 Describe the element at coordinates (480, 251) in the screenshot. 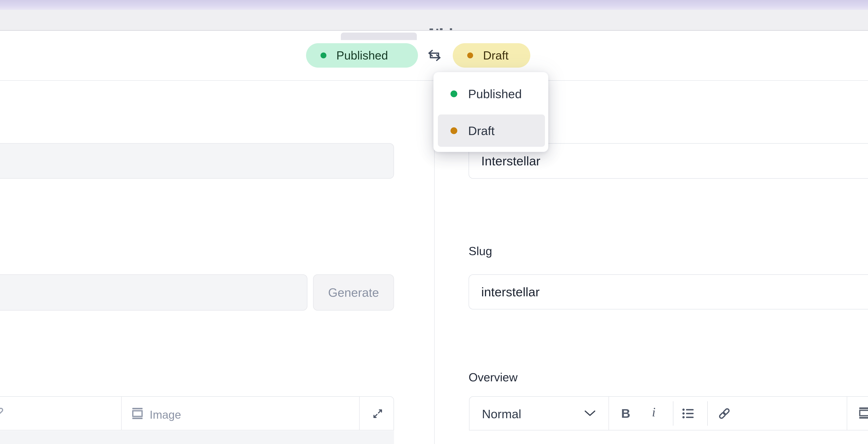

I see `slug-label: Slug` at that location.